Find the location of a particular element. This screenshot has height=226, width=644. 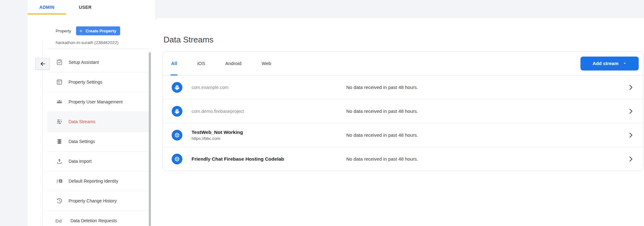

property-header-divider is located at coordinates (98, 49).